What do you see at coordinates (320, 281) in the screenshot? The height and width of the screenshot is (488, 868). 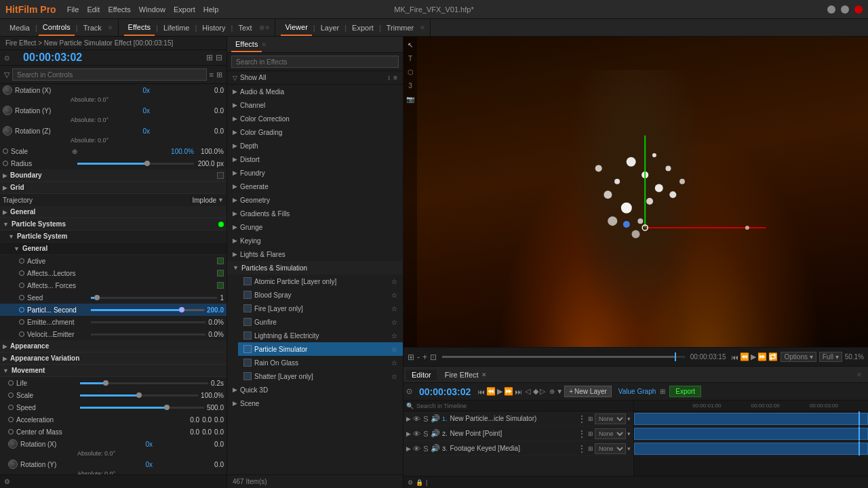 I see `effect-atomic-particle: Atomic Particle [Layer only] ☆` at bounding box center [320, 281].